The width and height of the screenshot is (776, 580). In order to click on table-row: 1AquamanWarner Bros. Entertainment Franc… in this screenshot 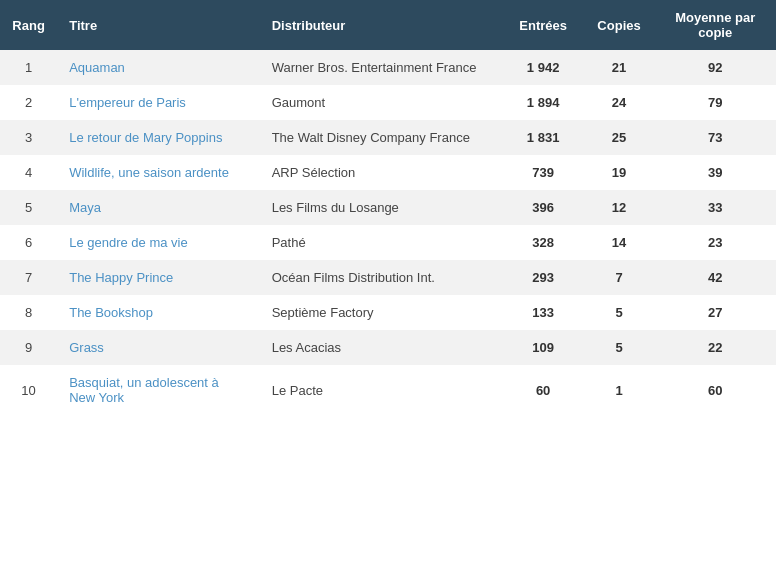, I will do `click(388, 68)`.